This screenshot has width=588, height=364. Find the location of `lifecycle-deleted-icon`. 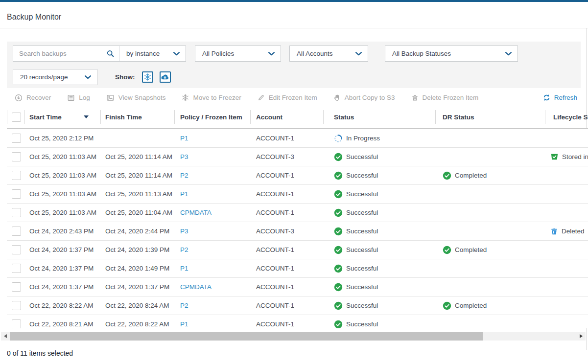

lifecycle-deleted-icon is located at coordinates (554, 231).